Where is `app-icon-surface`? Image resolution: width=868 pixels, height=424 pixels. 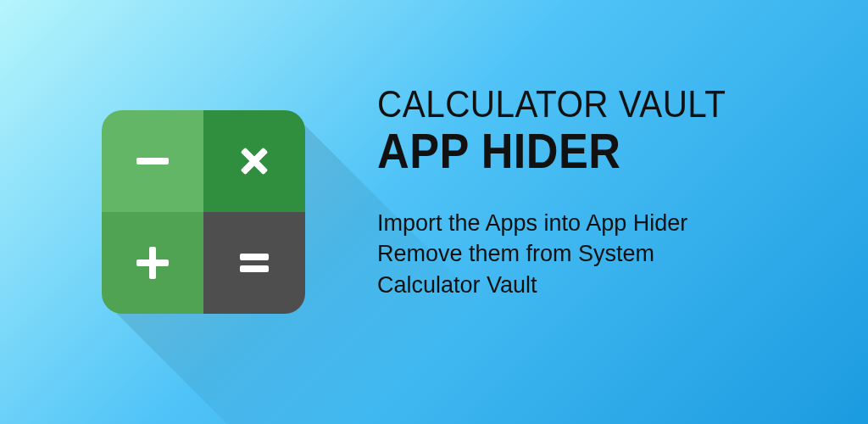 app-icon-surface is located at coordinates (203, 212).